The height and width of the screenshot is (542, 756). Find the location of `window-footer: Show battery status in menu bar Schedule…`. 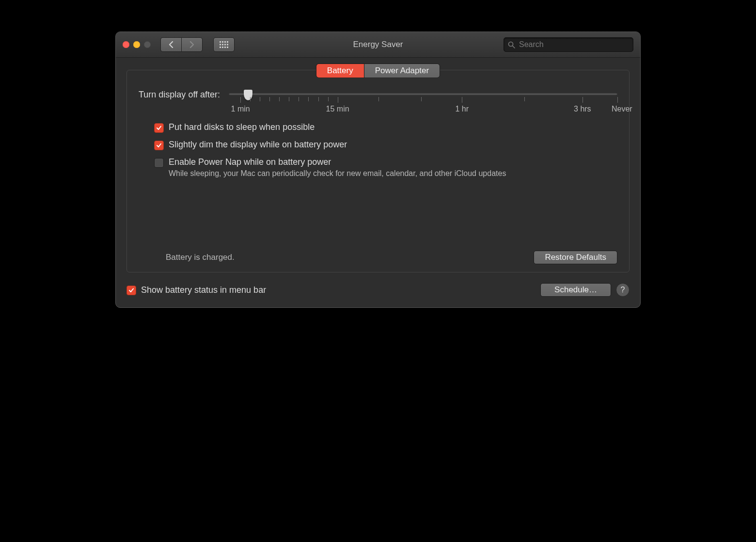

window-footer: Show battery status in menu bar Schedule… is located at coordinates (378, 290).